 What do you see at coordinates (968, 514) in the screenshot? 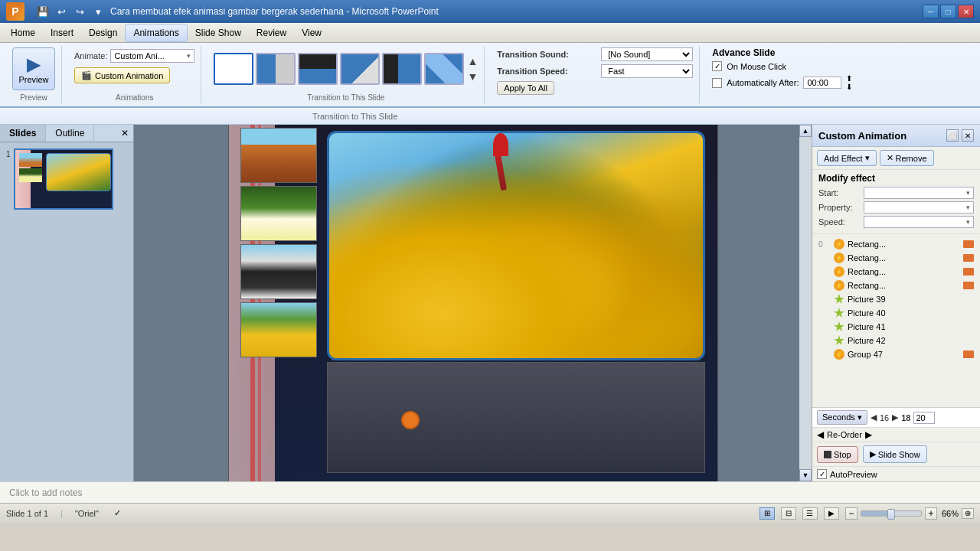
I see `fit-zoom-button: ⊕` at bounding box center [968, 514].